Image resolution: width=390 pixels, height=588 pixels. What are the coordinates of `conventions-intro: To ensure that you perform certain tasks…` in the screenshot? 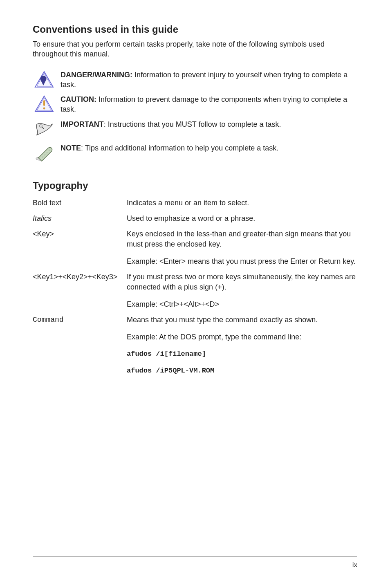 It's located at (195, 49).